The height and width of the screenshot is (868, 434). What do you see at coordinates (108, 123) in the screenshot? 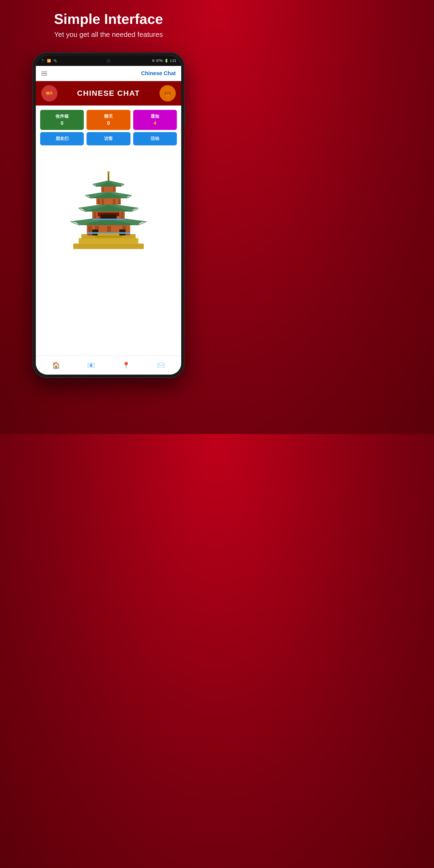
I see `chat-count: 0` at bounding box center [108, 123].